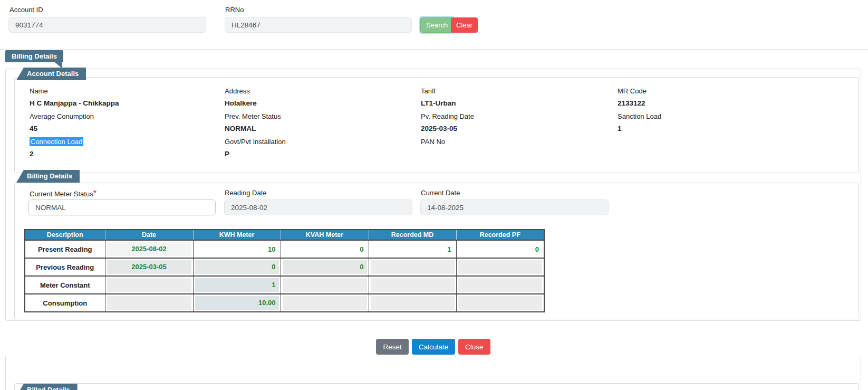 The image size is (868, 390). I want to click on table-header-row: Description Date KWH Meter KVAH Meter Re…, so click(285, 235).